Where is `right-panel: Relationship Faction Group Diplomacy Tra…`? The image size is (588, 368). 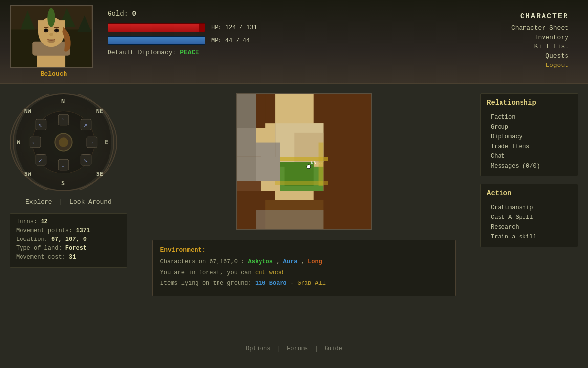 right-panel: Relationship Faction Group Diplomacy Tra… is located at coordinates (529, 206).